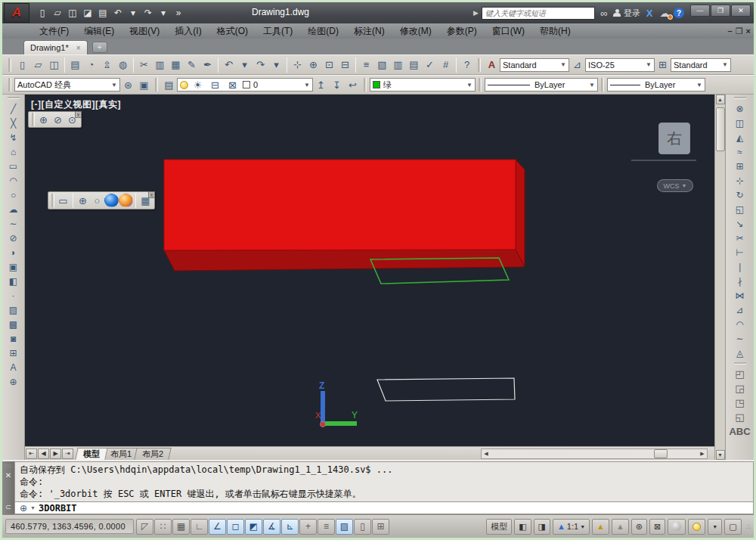  I want to click on zoom-previous-icon: ⊟, so click(345, 65).